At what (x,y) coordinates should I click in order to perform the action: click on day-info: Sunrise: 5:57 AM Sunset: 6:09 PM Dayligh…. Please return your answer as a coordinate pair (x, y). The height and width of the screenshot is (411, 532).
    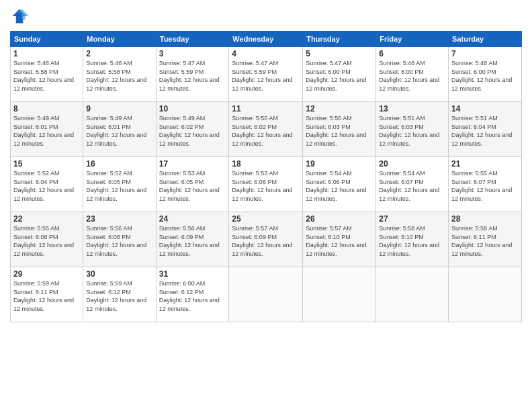
    Looking at the image, I should click on (266, 241).